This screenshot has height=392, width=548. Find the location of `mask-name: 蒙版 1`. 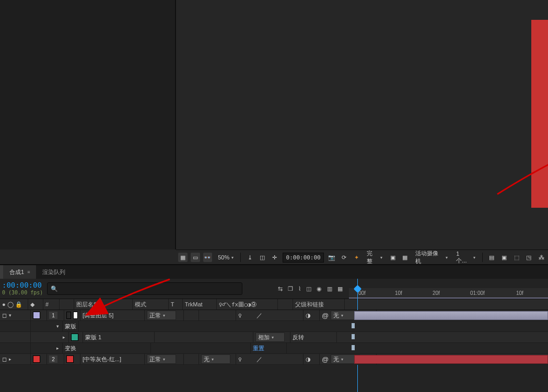

mask-name: 蒙版 1 is located at coordinates (93, 337).